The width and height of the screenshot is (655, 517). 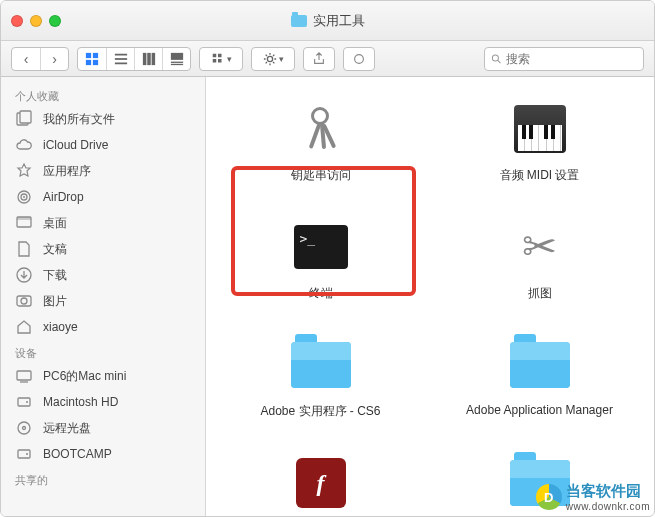 What do you see at coordinates (24, 428) in the screenshot?
I see `remote-disc-icon` at bounding box center [24, 428].